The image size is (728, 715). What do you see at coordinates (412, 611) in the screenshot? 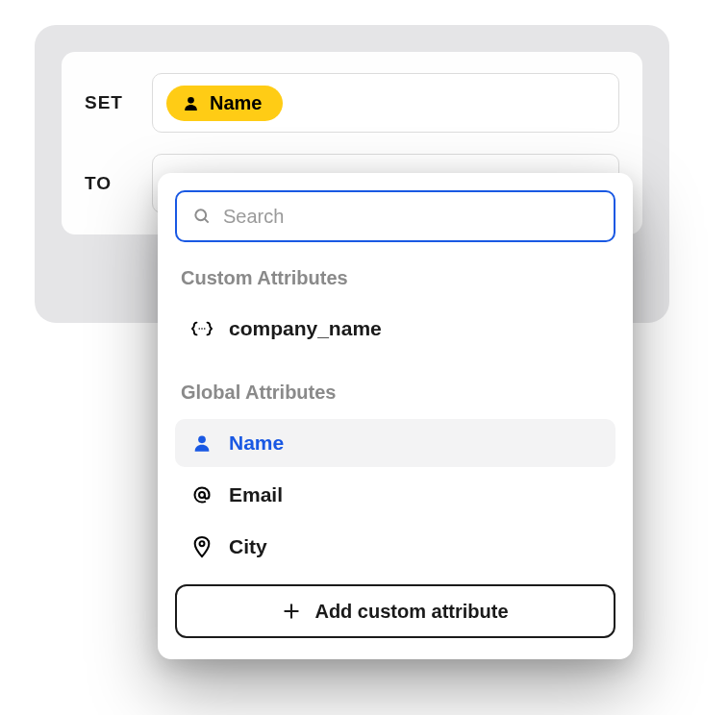
I see `add-button-label: Add custom attribute` at bounding box center [412, 611].